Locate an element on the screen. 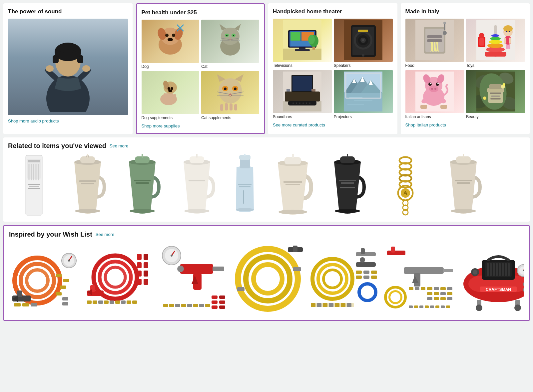 The width and height of the screenshot is (533, 392). related-product-light-cream is located at coordinates (197, 185).